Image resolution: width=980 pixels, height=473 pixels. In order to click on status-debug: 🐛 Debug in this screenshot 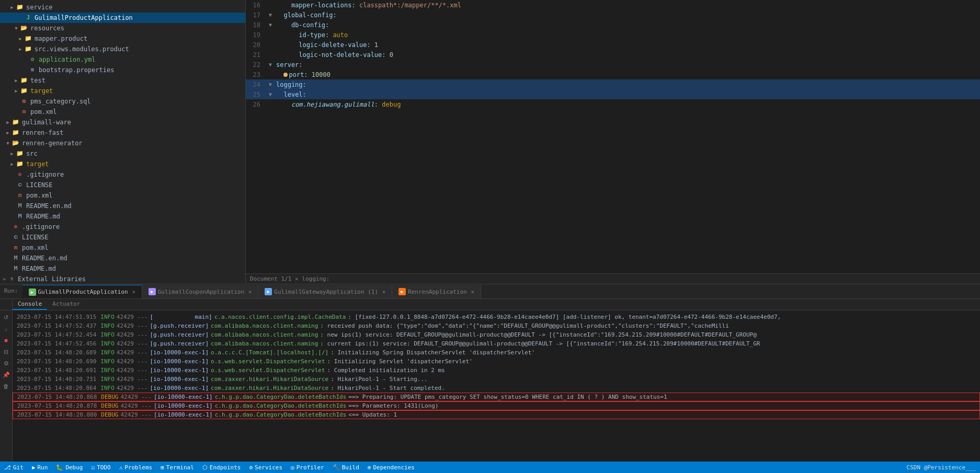, I will do `click(69, 467)`.